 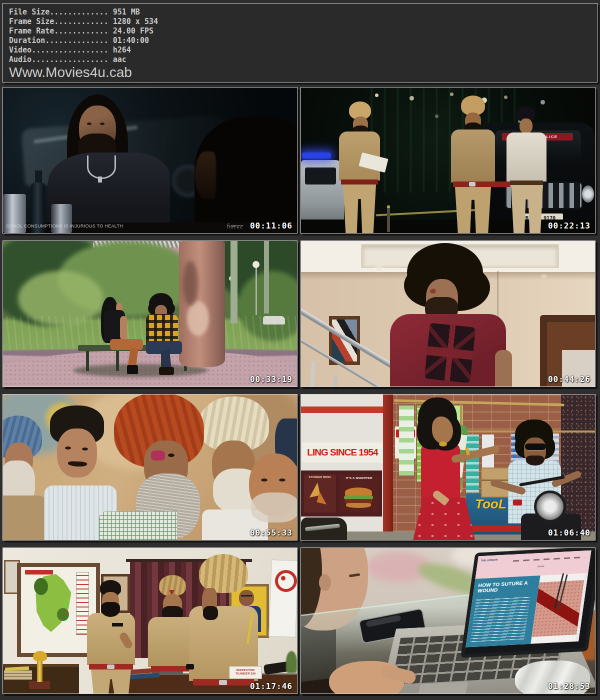 What do you see at coordinates (588, 194) in the screenshot?
I see `suv-headlight` at bounding box center [588, 194].